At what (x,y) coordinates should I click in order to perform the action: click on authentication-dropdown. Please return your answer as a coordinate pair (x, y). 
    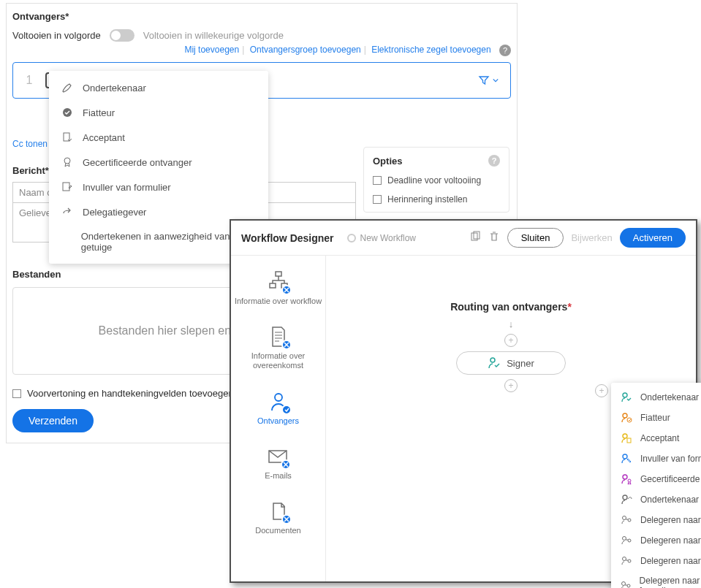
    Looking at the image, I should click on (488, 80).